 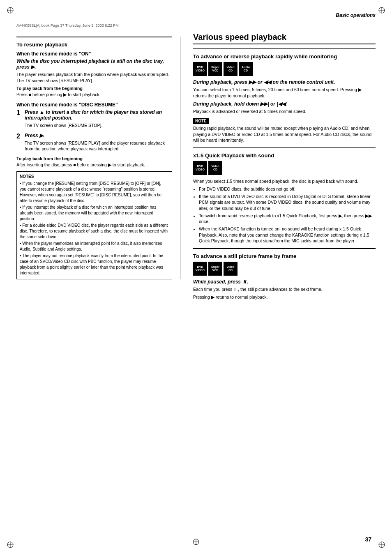 What do you see at coordinates (19, 143) in the screenshot?
I see `step-2-number: 2` at bounding box center [19, 143].